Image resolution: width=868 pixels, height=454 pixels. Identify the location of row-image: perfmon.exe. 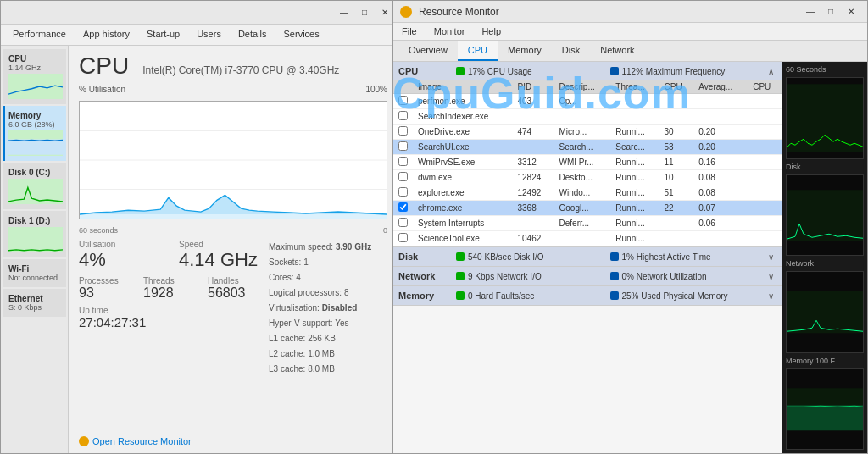
(463, 102).